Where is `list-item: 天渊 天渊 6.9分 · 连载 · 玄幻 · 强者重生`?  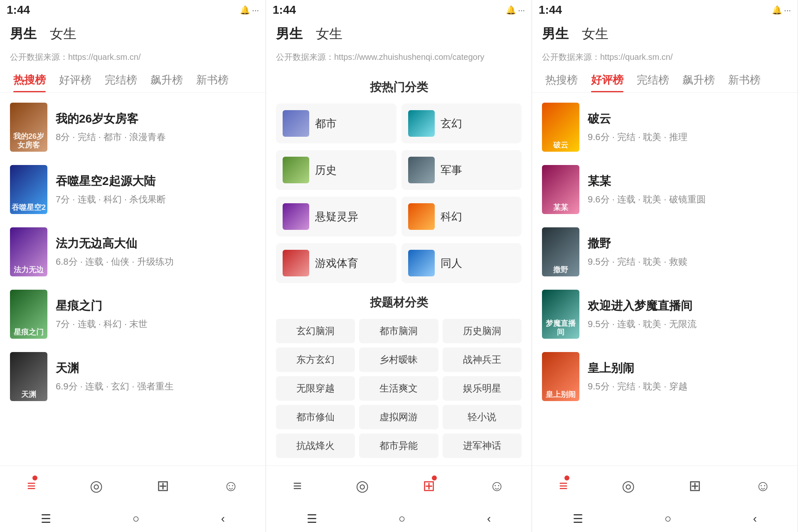 list-item: 天渊 天渊 6.9分 · 连载 · 玄幻 · 强者重生 is located at coordinates (133, 377).